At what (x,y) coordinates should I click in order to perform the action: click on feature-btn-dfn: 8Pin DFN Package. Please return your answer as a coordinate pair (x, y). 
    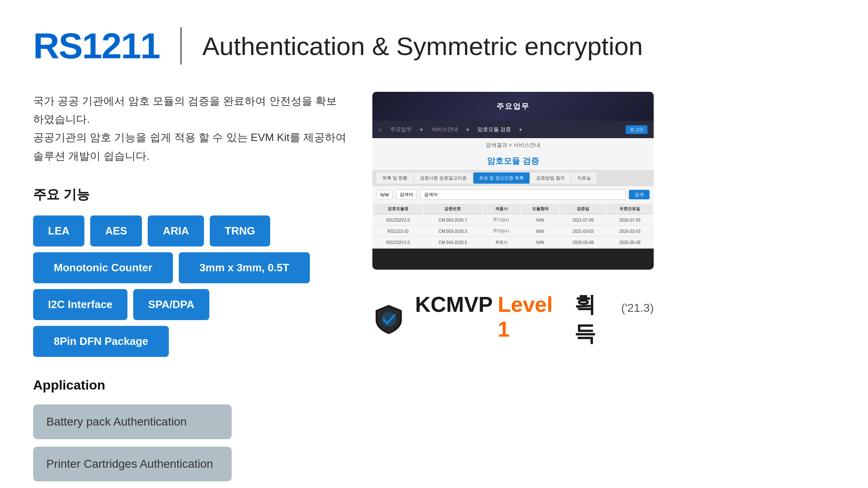
    Looking at the image, I should click on (101, 342).